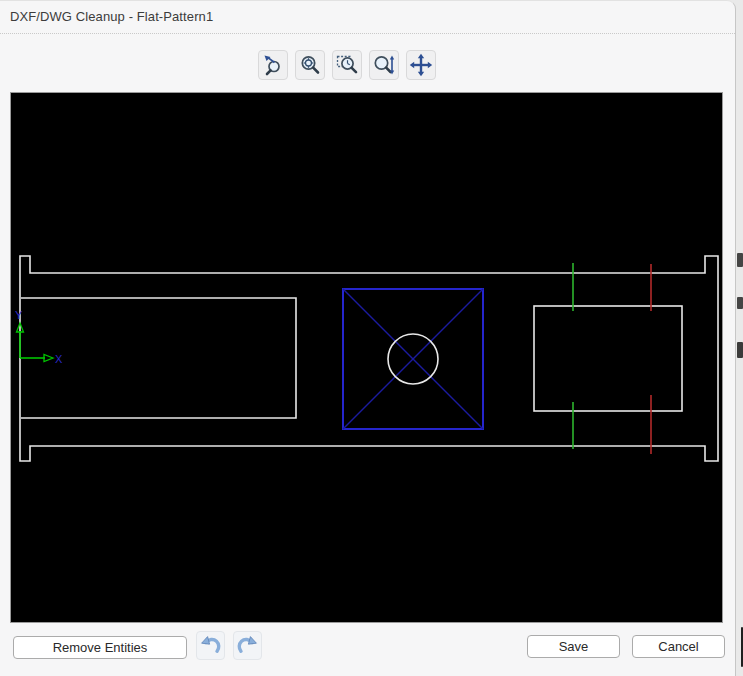 The image size is (743, 676). What do you see at coordinates (59, 359) in the screenshot?
I see `x-axis-label: X` at bounding box center [59, 359].